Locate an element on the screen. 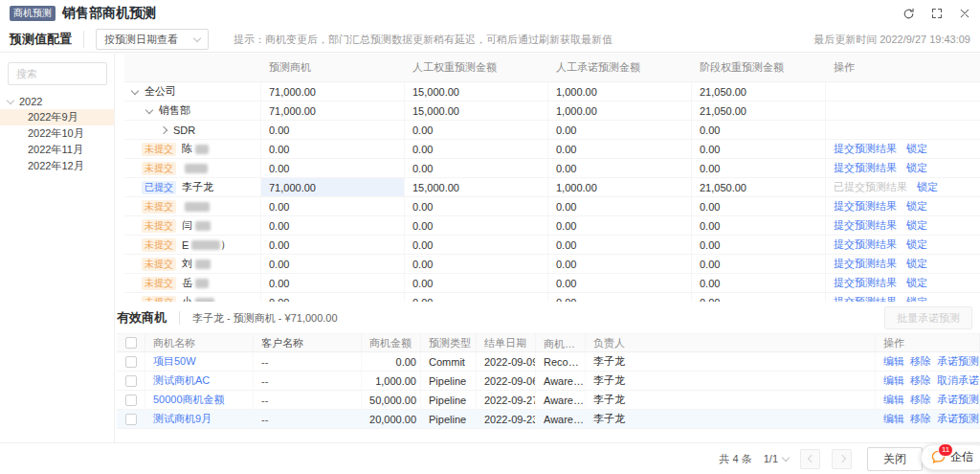 The height and width of the screenshot is (474, 980). person-name: 刘 is located at coordinates (188, 264).